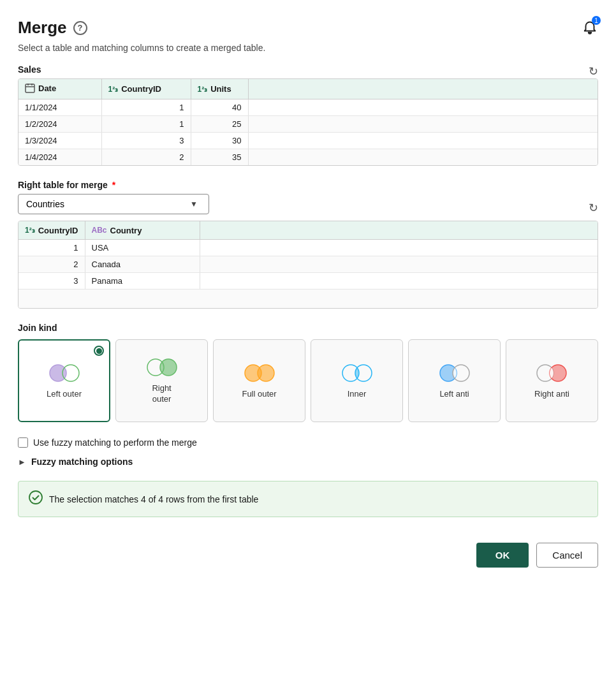  I want to click on fuzzy-matching-check: Use fuzzy matching to perform the merge, so click(308, 443).